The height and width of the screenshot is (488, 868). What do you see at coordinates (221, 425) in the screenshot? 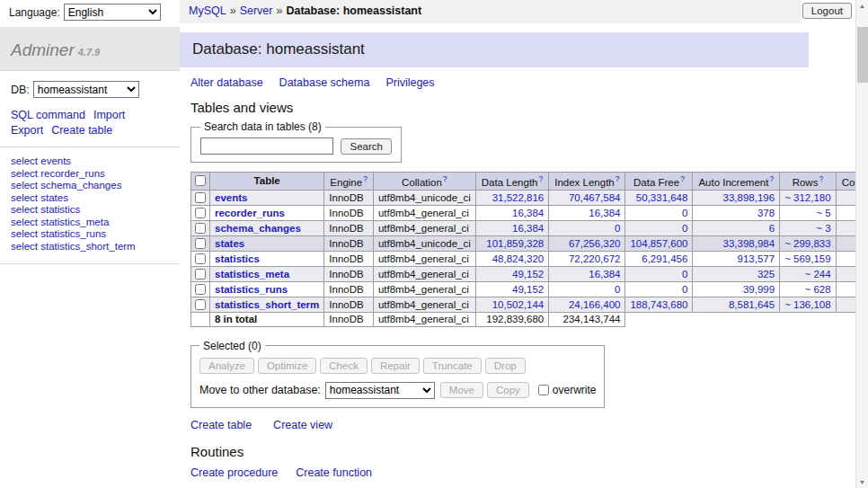
I see `link-create-table: Create table` at bounding box center [221, 425].